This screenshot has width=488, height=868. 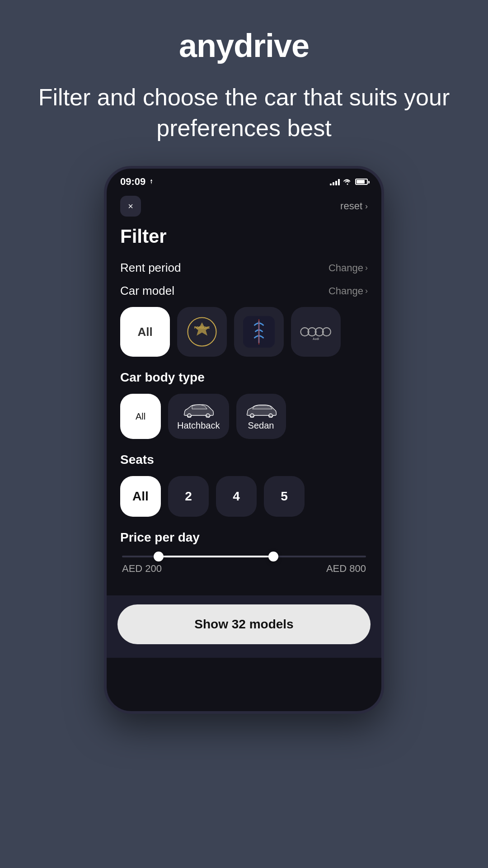 What do you see at coordinates (316, 332) in the screenshot?
I see `brand-button-audi: Audi` at bounding box center [316, 332].